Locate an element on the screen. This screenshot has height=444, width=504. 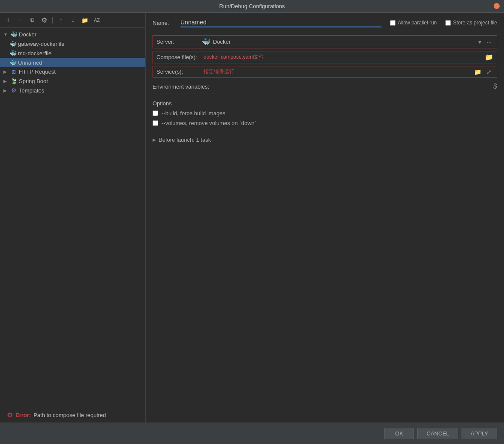
folder-button: 📁 is located at coordinates (85, 20).